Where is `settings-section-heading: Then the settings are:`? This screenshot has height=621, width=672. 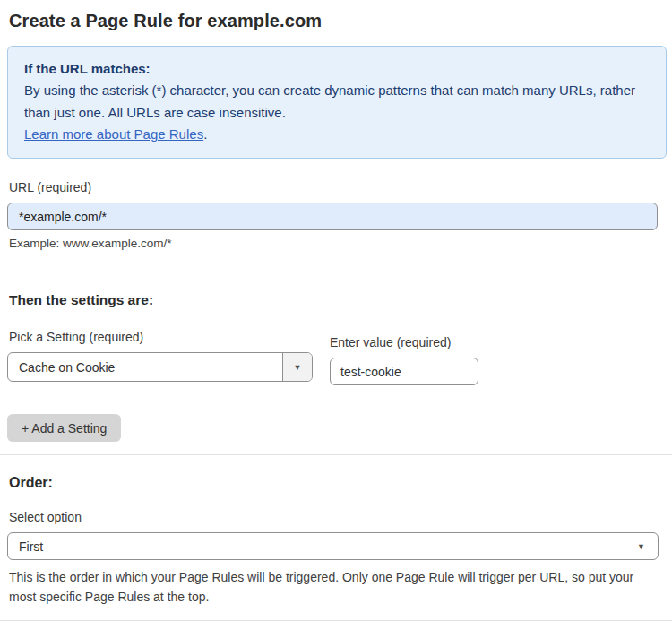
settings-section-heading: Then the settings are: is located at coordinates (336, 300).